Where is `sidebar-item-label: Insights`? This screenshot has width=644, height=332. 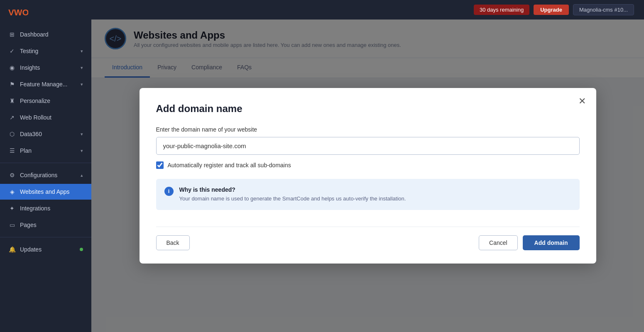 sidebar-item-label: Insights is located at coordinates (30, 68).